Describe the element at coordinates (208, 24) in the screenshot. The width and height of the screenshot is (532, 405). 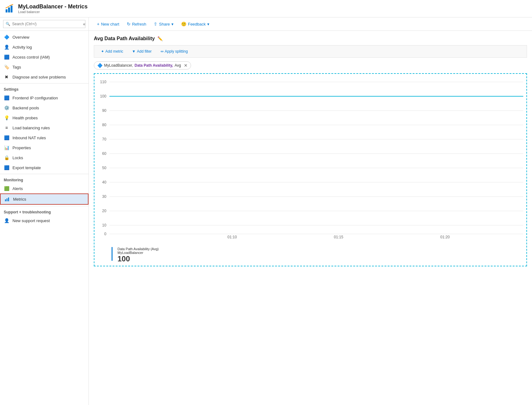
I see `feedback-chevron-icon: ▾` at that location.